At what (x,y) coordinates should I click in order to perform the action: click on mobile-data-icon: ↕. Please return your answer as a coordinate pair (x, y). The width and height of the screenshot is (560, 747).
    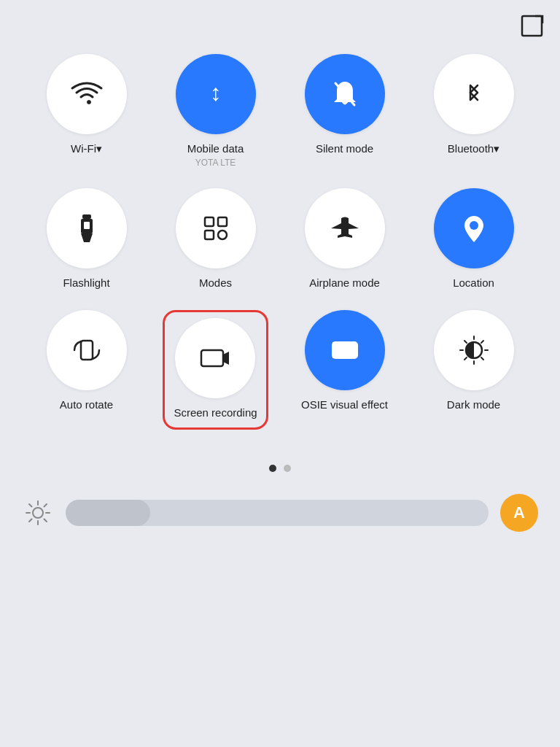
    Looking at the image, I should click on (216, 94).